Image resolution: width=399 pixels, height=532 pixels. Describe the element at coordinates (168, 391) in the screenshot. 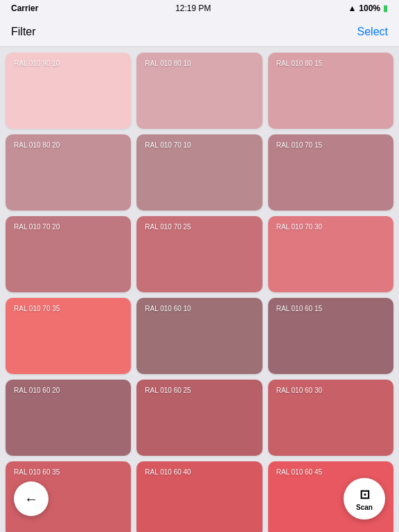

I see `color-label: RAL 010 60 25` at that location.